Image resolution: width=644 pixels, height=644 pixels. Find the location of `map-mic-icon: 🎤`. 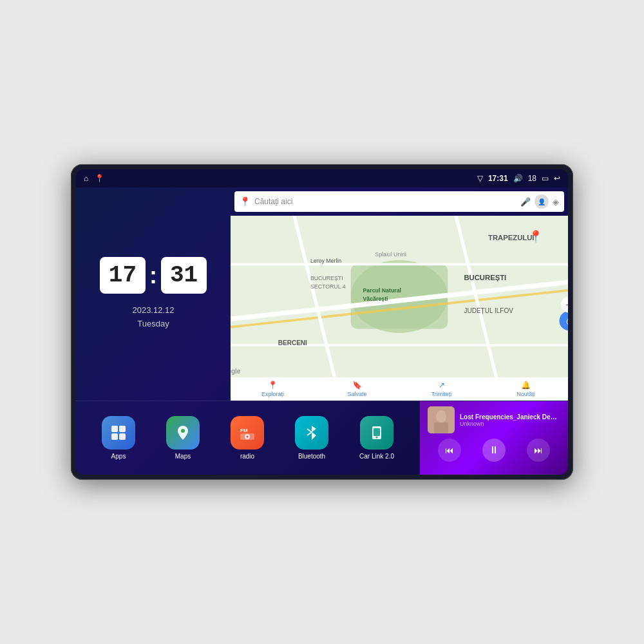

map-mic-icon: 🎤 is located at coordinates (526, 202).